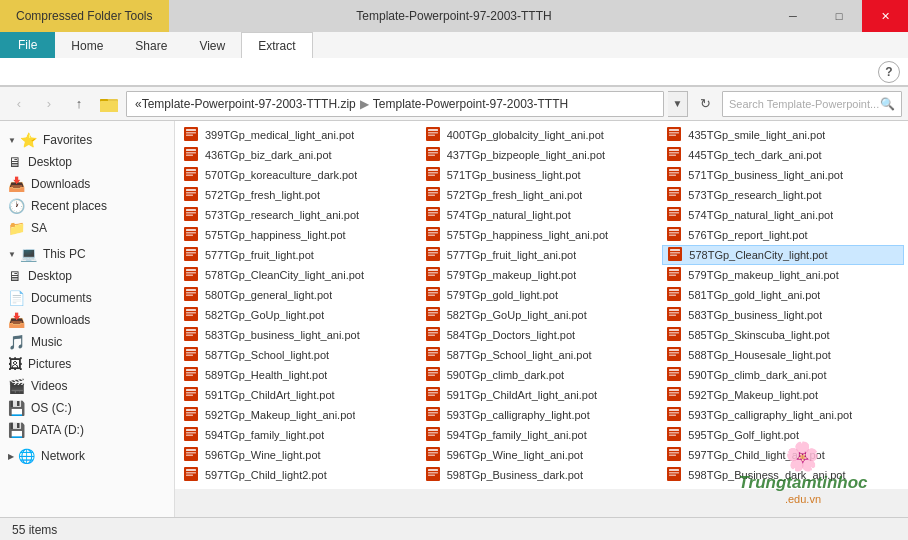 The width and height of the screenshot is (908, 540). What do you see at coordinates (300, 475) in the screenshot?
I see `file-item: 597TGp_Child_light2.pot` at bounding box center [300, 475].